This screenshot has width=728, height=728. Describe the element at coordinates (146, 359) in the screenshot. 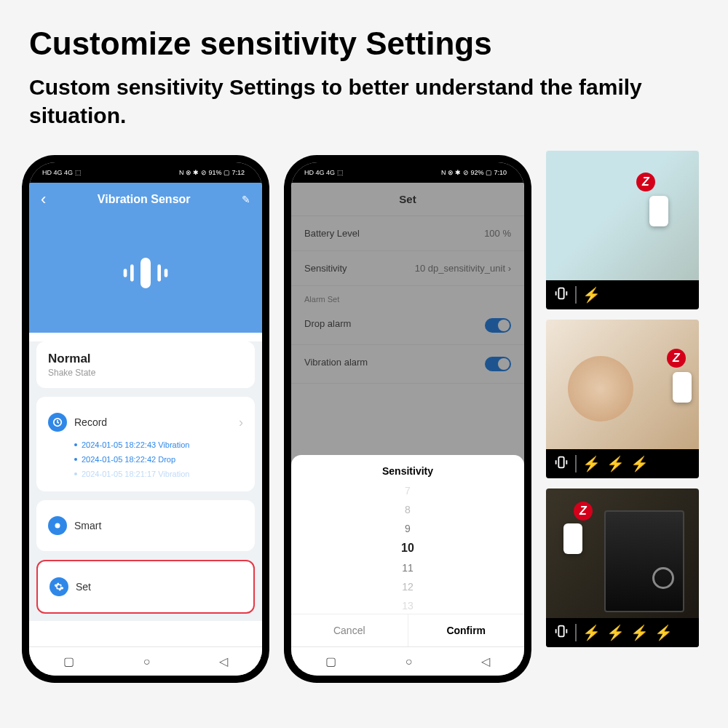

I see `state-title: Normal` at that location.